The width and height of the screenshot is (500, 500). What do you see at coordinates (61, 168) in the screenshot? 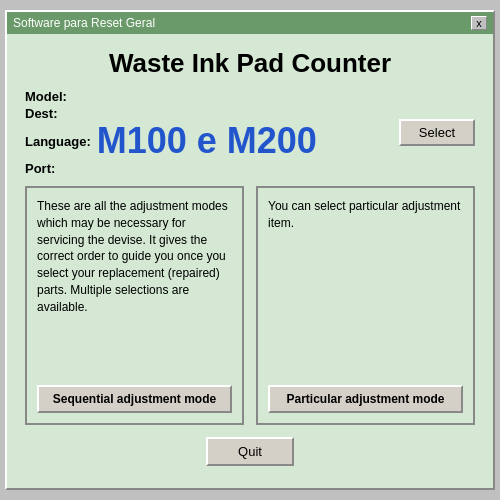
I see `port-label: Port:` at bounding box center [61, 168].